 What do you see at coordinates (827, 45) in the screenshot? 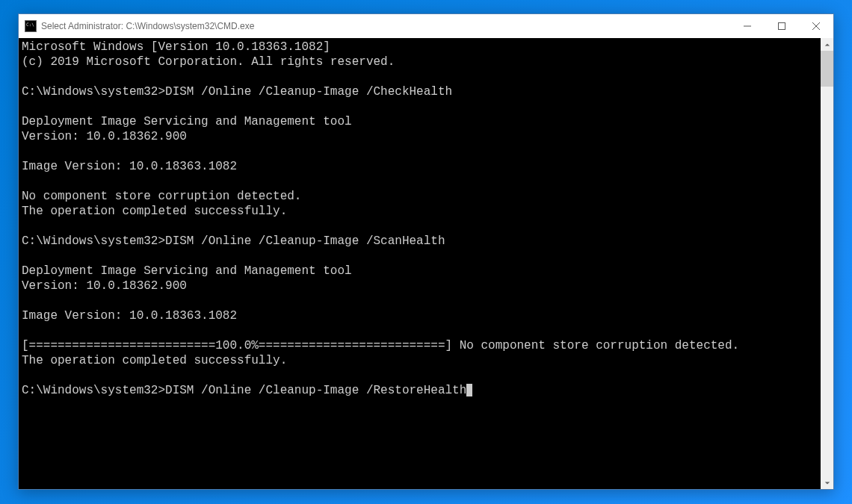
I see `scroll-up-button` at bounding box center [827, 45].